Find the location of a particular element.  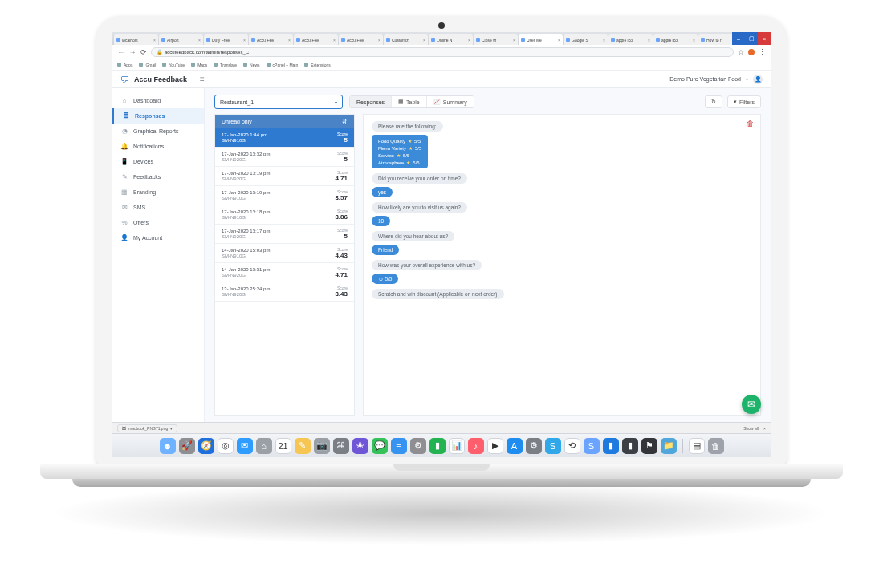

address-field: 🔒 accufeedback.com/admin/responses_C is located at coordinates (442, 52).